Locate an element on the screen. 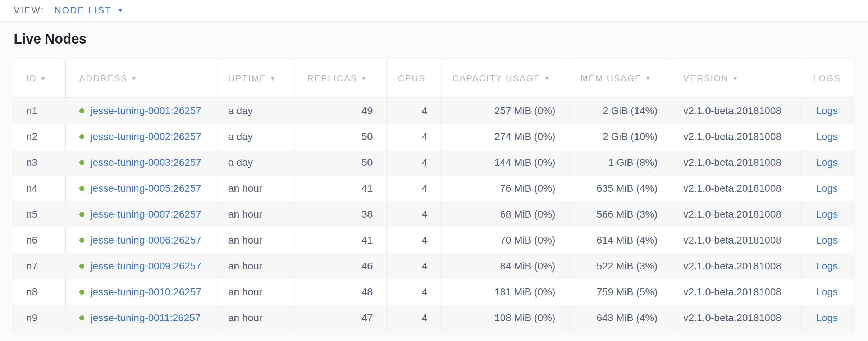 Image resolution: width=868 pixels, height=341 pixels. node-address-cell: jesse-tuning-0011:26257 is located at coordinates (141, 318).